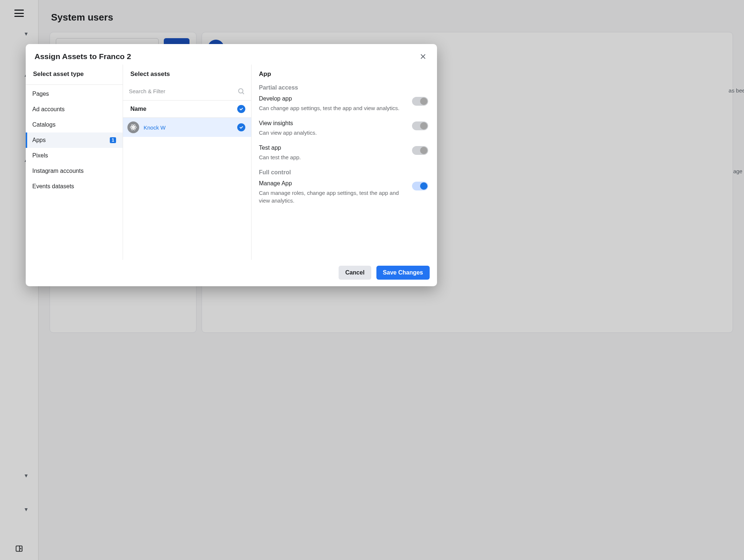  I want to click on asset-row: Knock W, so click(187, 127).